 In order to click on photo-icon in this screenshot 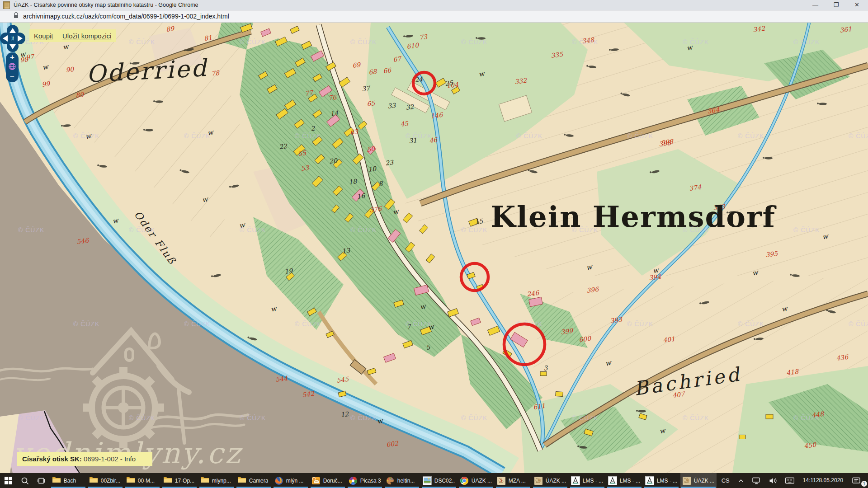, I will do `click(427, 481)`.